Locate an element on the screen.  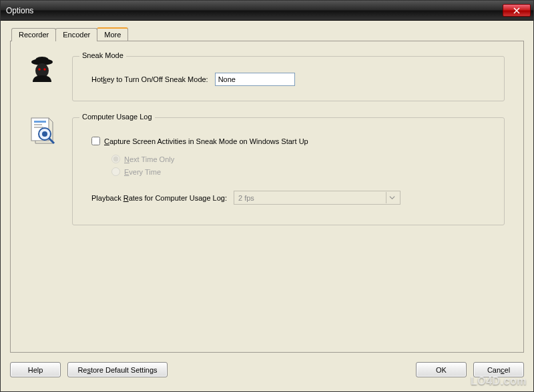
tab-more: More is located at coordinates (112, 34).